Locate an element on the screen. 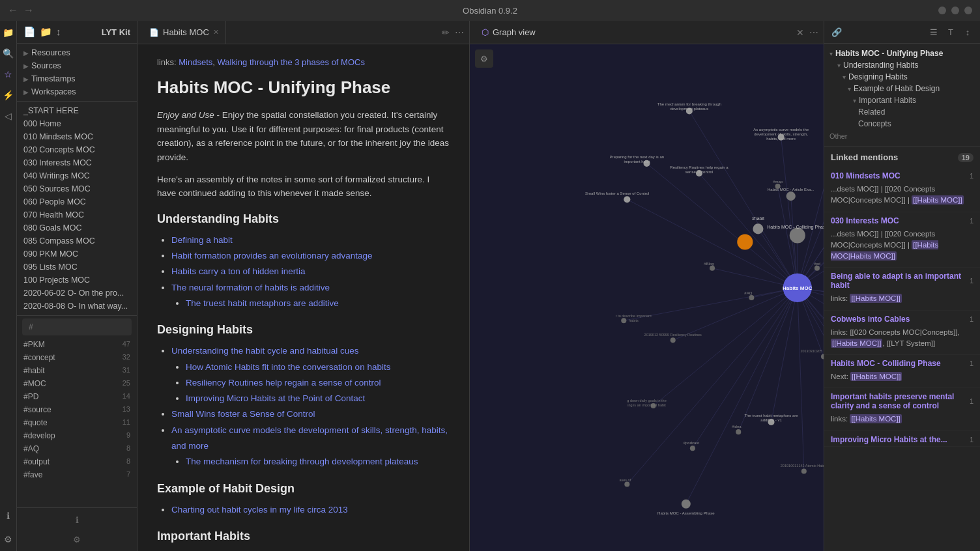 This screenshot has width=980, height=551. ribbon-plugin-icon: ⚡ is located at coordinates (8, 95).